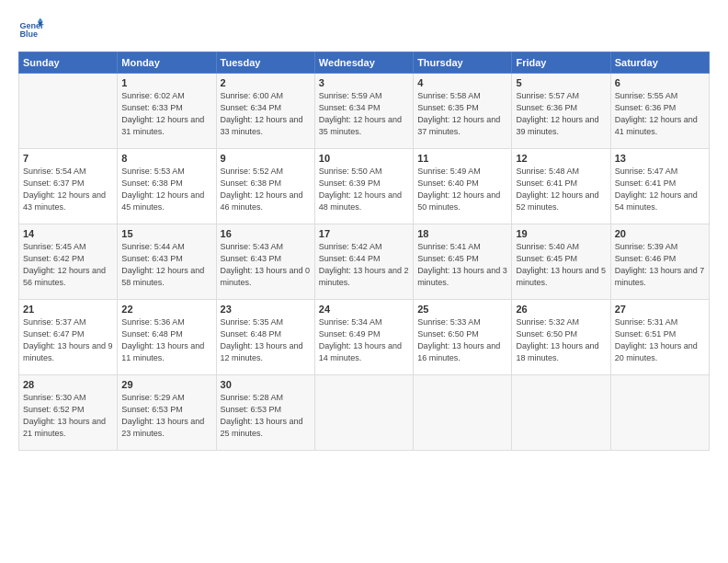  I want to click on day-info: Sunrise: 5:53 AMSunset: 6:38 PMDaylight:…, so click(166, 190).